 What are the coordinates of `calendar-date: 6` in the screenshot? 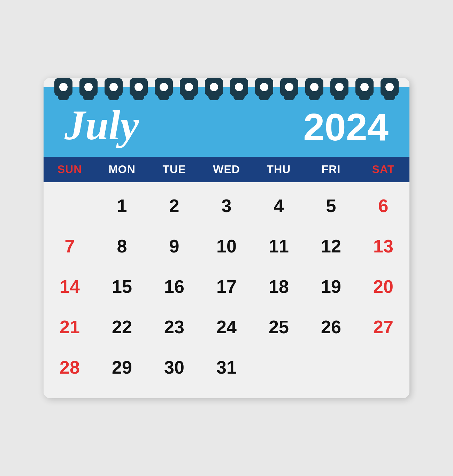 It's located at (383, 206).